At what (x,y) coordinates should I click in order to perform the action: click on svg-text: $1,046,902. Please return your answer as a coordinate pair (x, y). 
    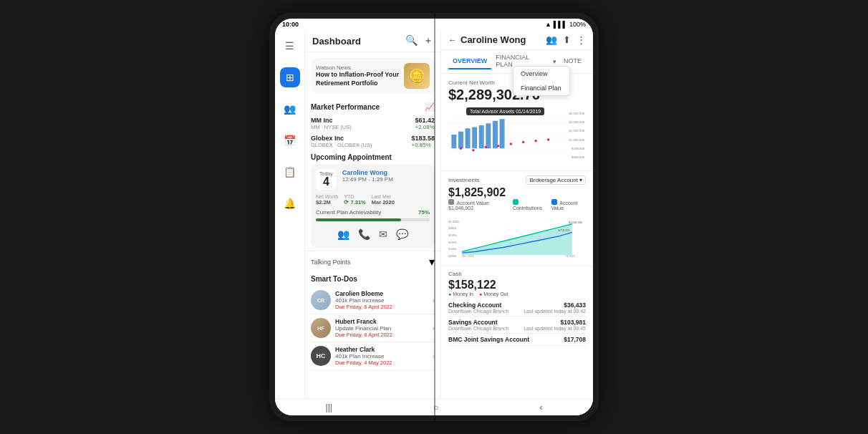
    Looking at the image, I should click on (576, 223).